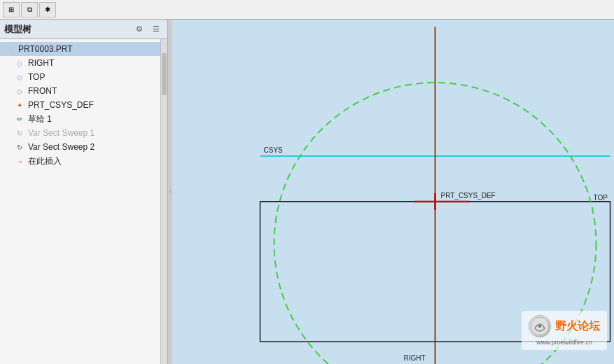  I want to click on svg-text: TOP, so click(601, 197).